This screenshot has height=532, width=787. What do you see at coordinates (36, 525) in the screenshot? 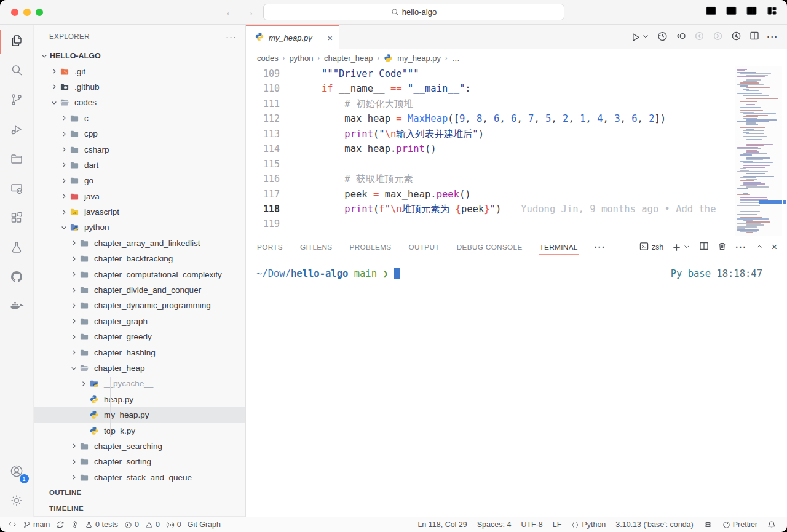
I see `status-git-branch: main` at bounding box center [36, 525].